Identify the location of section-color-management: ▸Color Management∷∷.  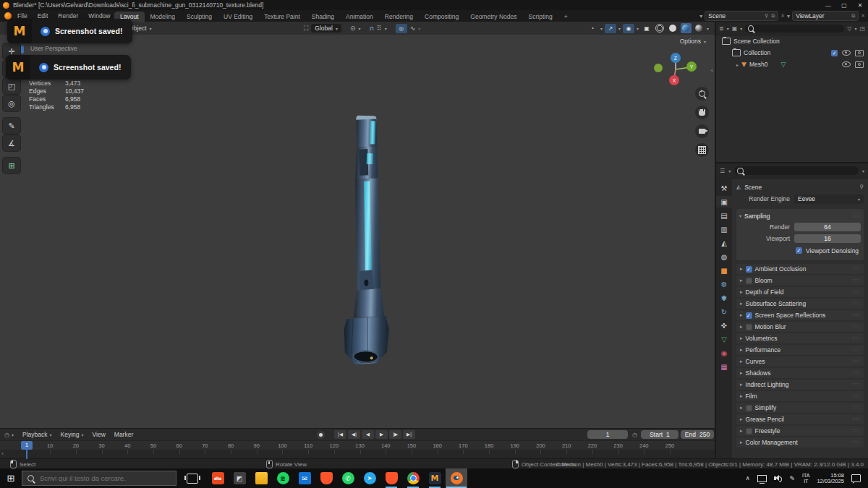
(800, 442).